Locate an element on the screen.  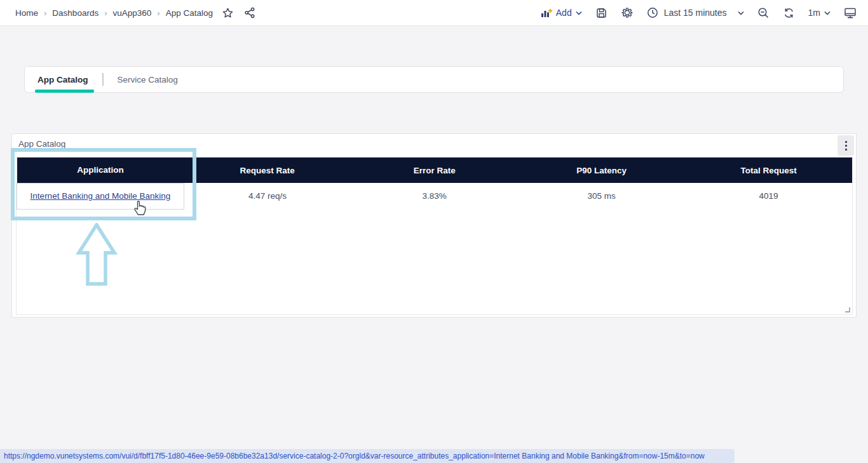
cell-total-request: 4019 is located at coordinates (769, 196).